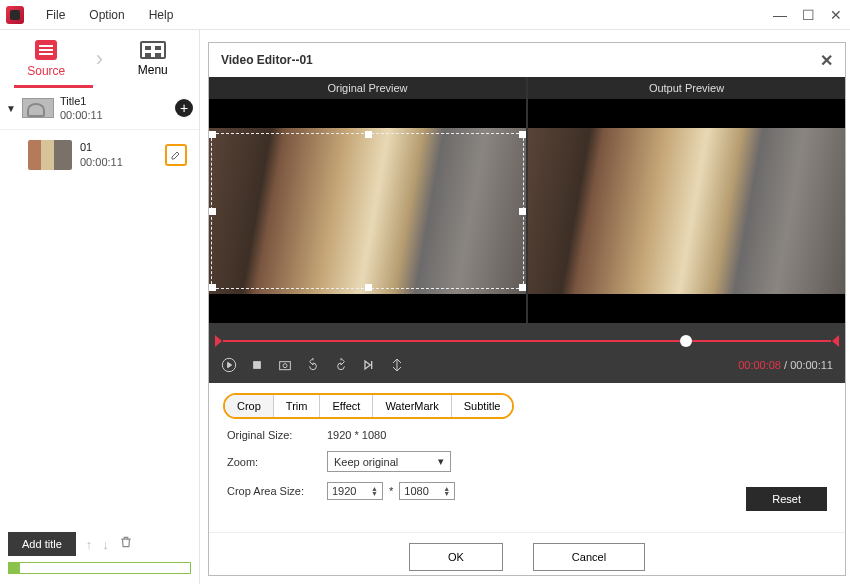 This screenshot has height=584, width=850. Describe the element at coordinates (369, 365) in the screenshot. I see `next-frame-icon` at that location.